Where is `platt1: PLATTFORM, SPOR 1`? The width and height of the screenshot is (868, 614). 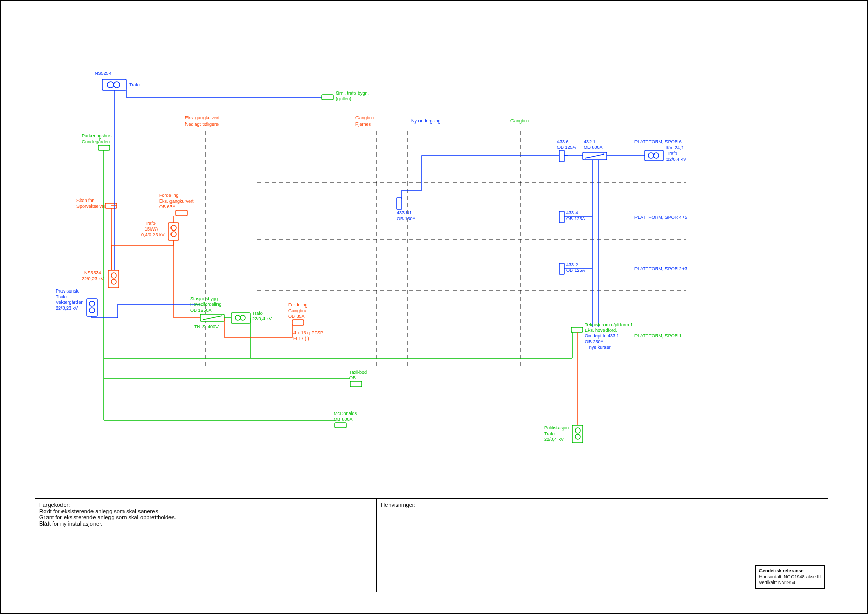 platt1: PLATTFORM, SPOR 1 is located at coordinates (658, 336).